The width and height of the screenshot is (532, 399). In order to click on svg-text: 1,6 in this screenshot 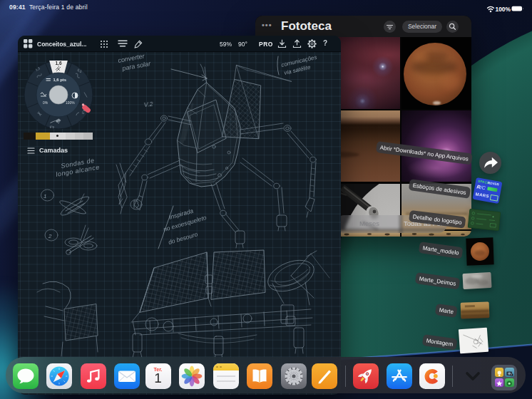, I will do `click(58, 63)`.